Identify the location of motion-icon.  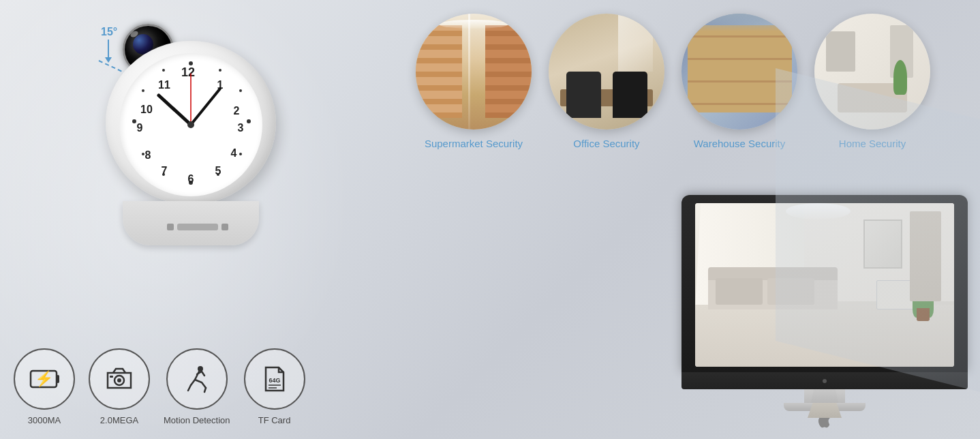
(197, 379).